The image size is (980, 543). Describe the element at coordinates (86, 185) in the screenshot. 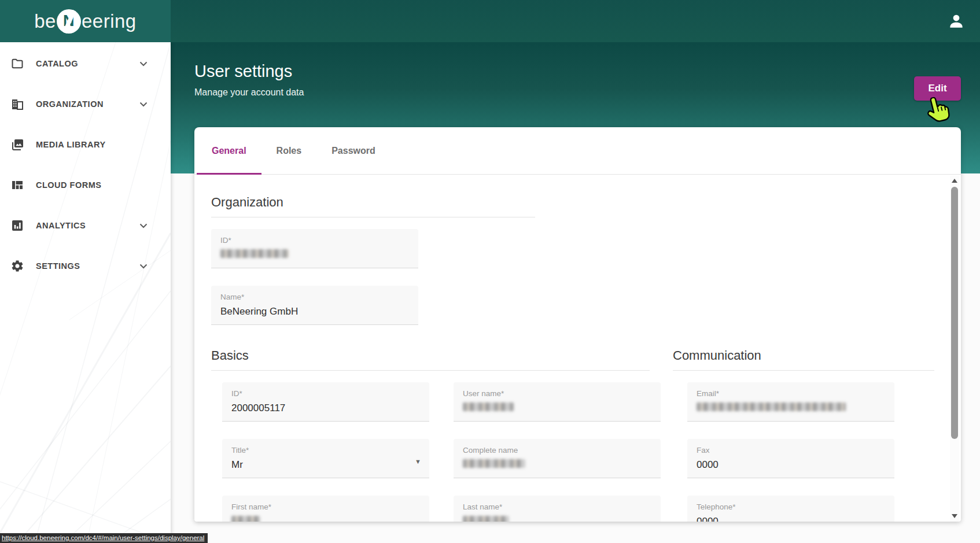

I see `sidebar-item-cloud-forms: CLOUD FORMS` at that location.